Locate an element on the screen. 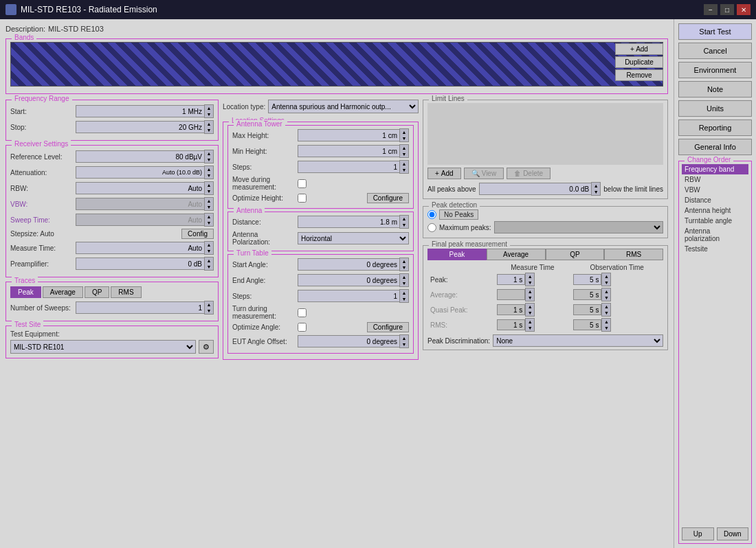 The image size is (756, 548). stop-down: ▼ is located at coordinates (209, 130).